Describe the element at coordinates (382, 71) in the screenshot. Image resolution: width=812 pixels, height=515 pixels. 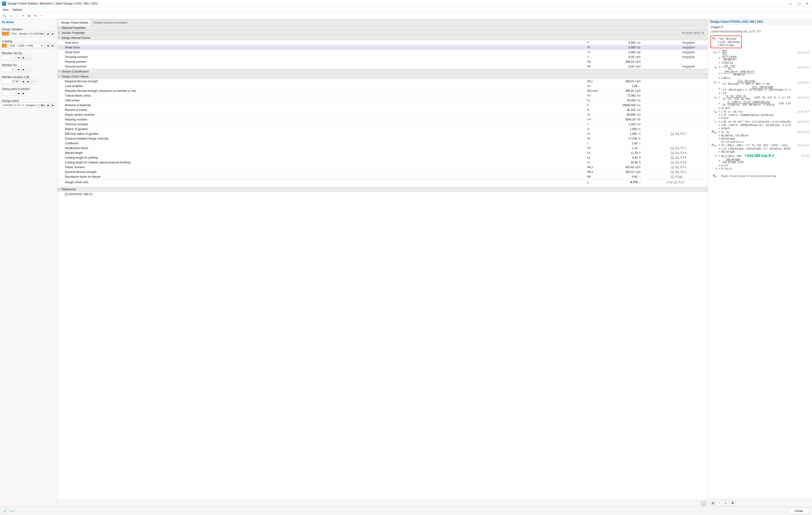
I see `header-sec-class: ⊞ Section Classification` at that location.